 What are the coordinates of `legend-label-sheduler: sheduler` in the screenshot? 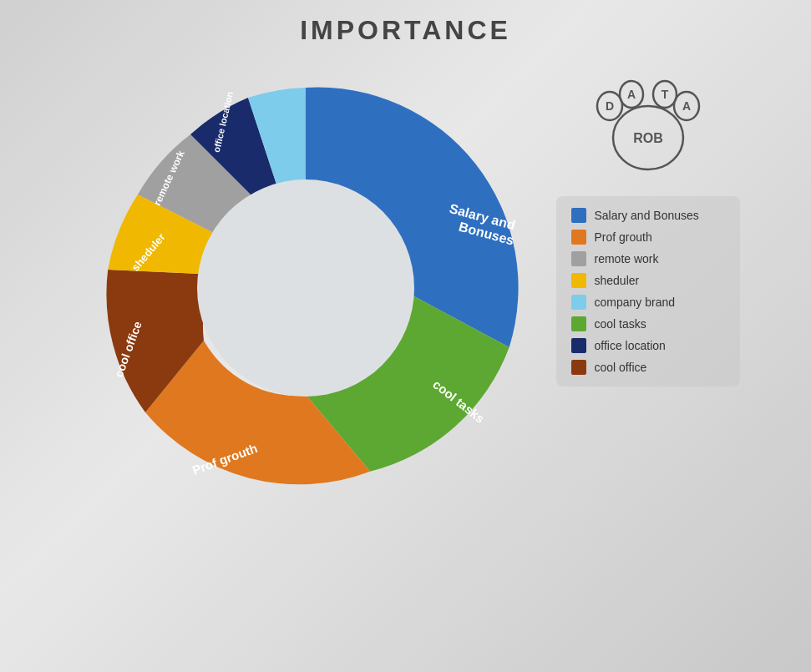 It's located at (617, 280).